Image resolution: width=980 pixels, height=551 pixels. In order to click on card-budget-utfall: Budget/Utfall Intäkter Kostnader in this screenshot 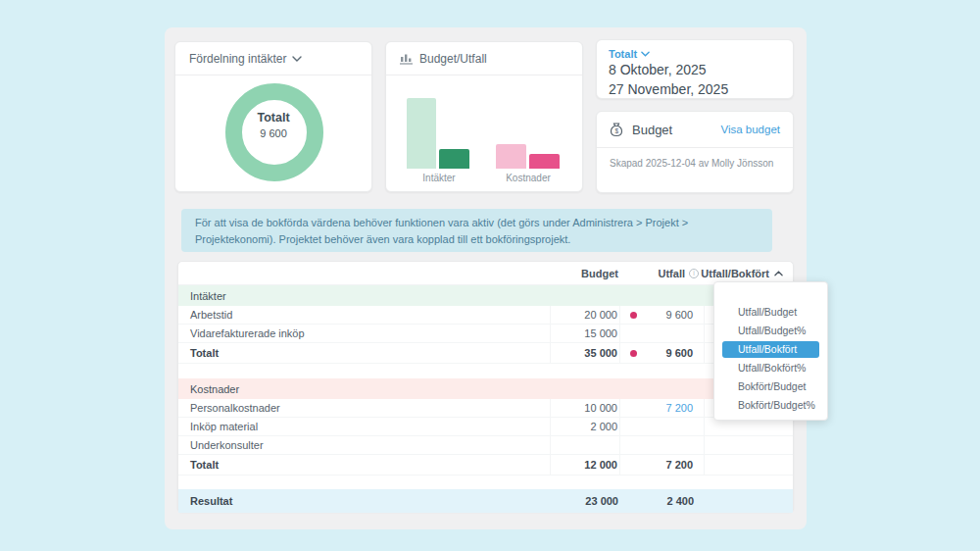, I will do `click(484, 117)`.